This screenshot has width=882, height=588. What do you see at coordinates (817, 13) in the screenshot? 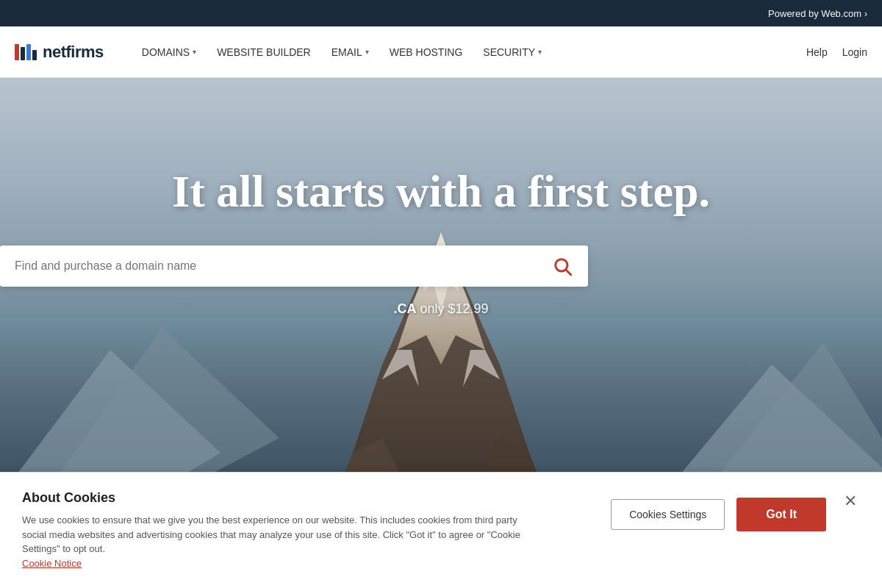
I see `powered-by-link: Powered by Web.com ›` at bounding box center [817, 13].